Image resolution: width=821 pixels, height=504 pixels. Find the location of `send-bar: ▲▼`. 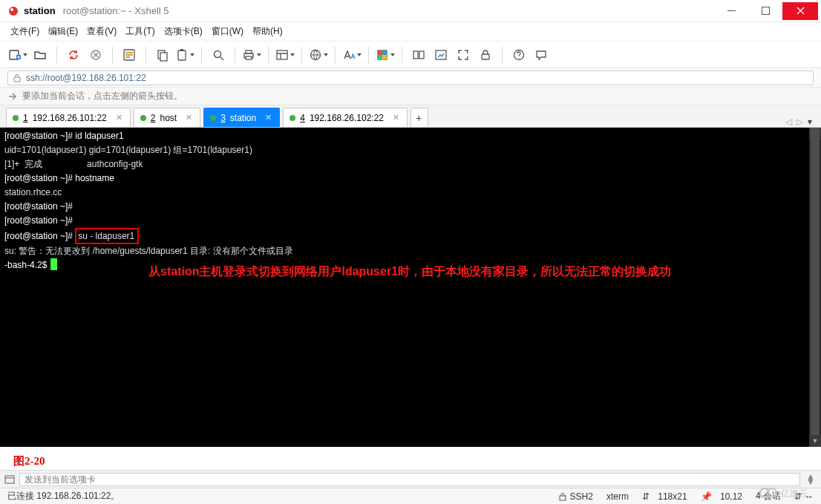

send-bar: ▲▼ is located at coordinates (410, 479).